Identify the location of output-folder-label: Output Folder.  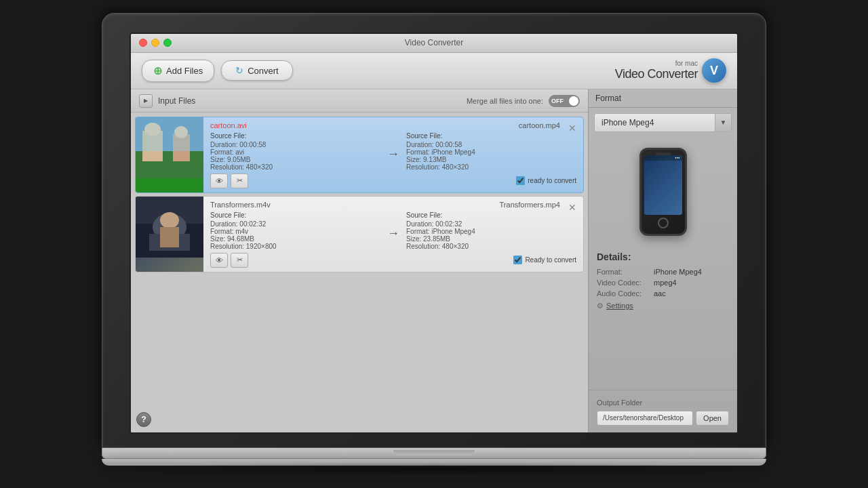
(663, 403).